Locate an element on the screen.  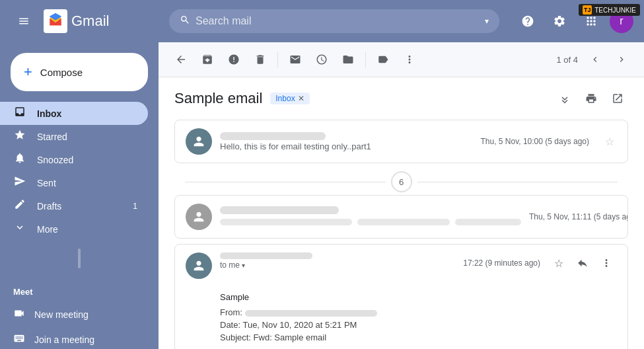
sidebar-sent-label: Sent is located at coordinates (46, 183).